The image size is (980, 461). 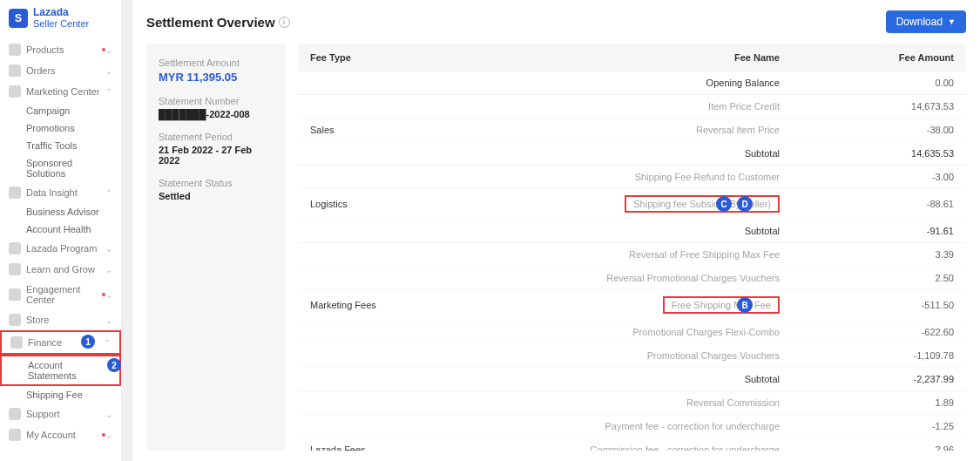 What do you see at coordinates (632, 333) in the screenshot?
I see `table-row: Promotional Charges Flexi-Combo -622.60` at bounding box center [632, 333].